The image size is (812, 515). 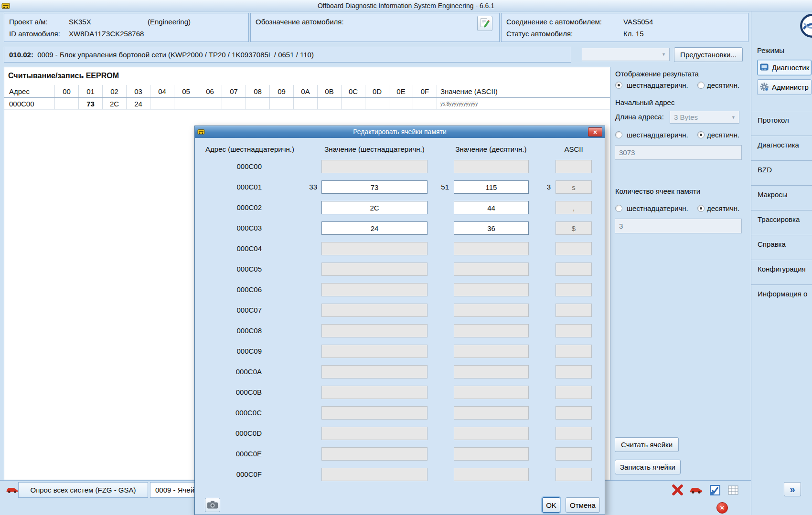 What do you see at coordinates (213, 505) in the screenshot?
I see `screenshot-button` at bounding box center [213, 505].